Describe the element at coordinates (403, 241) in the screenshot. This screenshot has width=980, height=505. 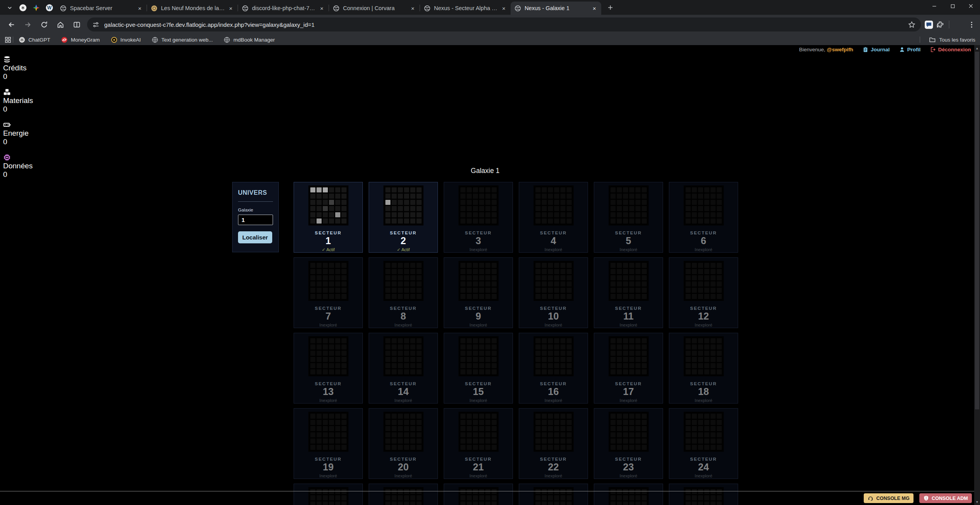
I see `sector-number: 2` at that location.